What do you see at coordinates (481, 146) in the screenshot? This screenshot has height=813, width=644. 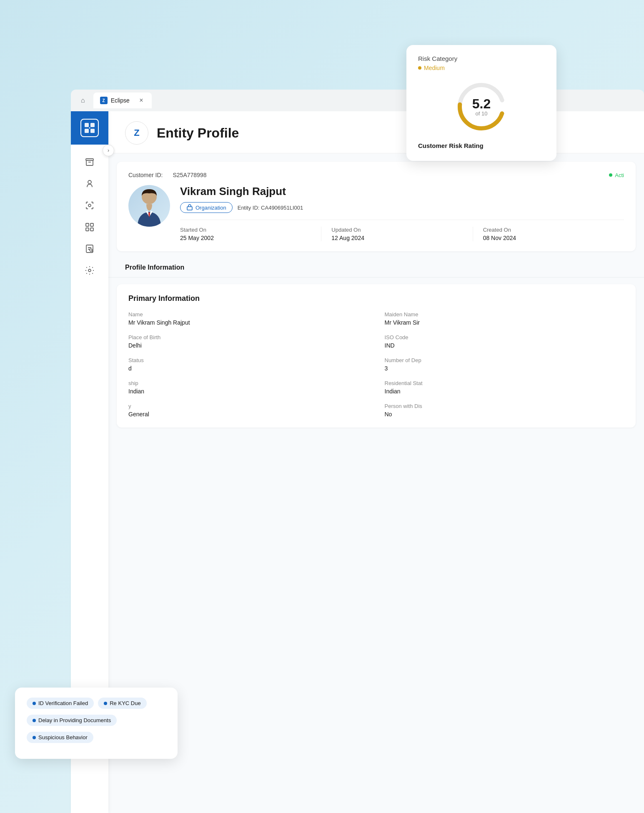 I see `risk-rating-label: Customer Risk Rating` at bounding box center [481, 146].